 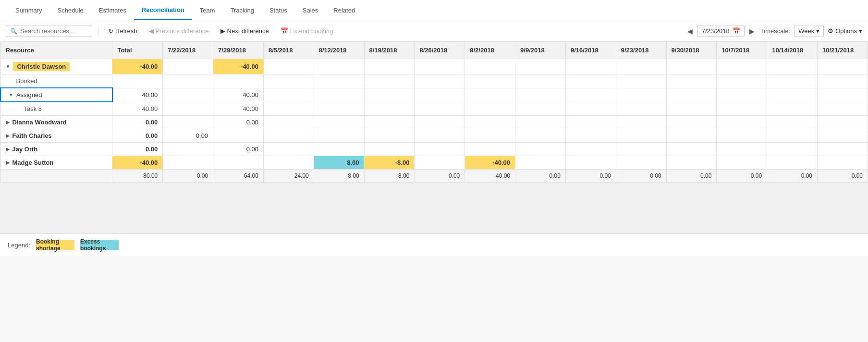 What do you see at coordinates (163, 11) in the screenshot?
I see `nav-reconciliation: Reconciliation` at bounding box center [163, 11].